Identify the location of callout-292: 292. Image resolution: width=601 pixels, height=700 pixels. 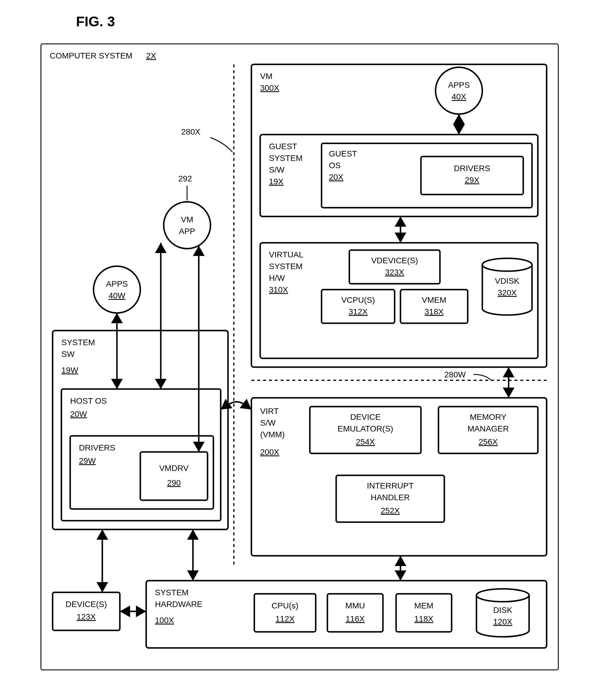
(185, 178).